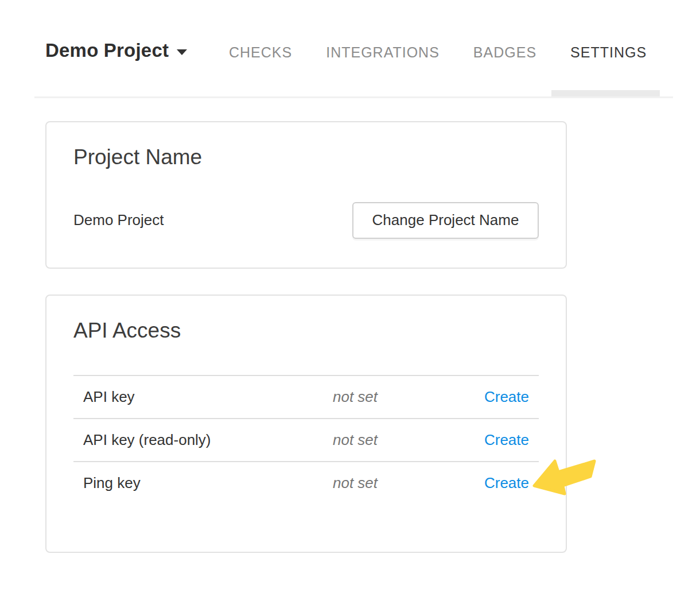  Describe the element at coordinates (182, 52) in the screenshot. I see `caret-down-icon` at that location.